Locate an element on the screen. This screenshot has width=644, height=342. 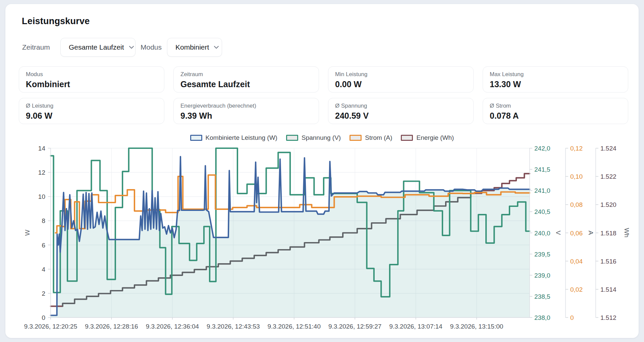
svg-text: 240,5 is located at coordinates (542, 212).